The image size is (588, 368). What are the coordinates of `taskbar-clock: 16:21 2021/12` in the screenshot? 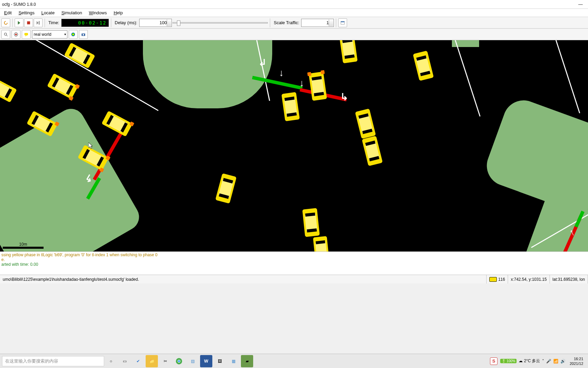 It's located at (576, 361).